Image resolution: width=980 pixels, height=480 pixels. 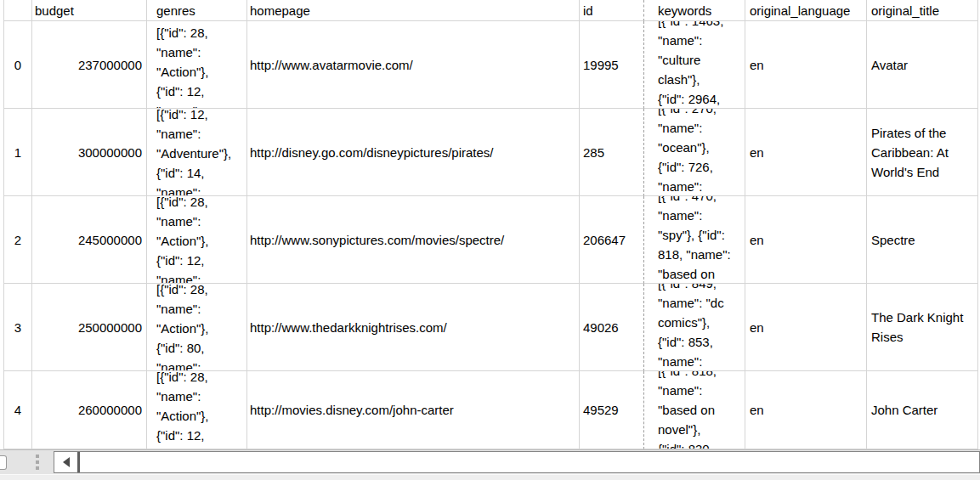 What do you see at coordinates (806, 240) in the screenshot?
I see `cell-r2-original-language: en` at bounding box center [806, 240].